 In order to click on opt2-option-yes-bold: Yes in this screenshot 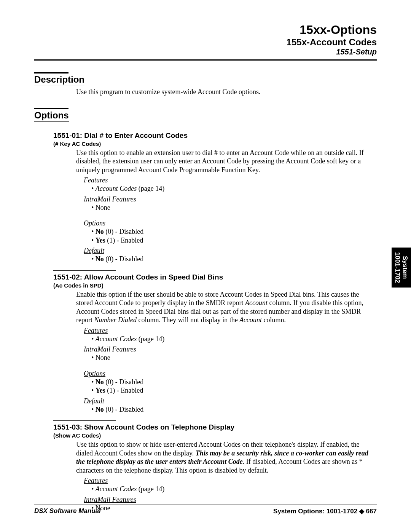, I will do `click(100, 390)`.